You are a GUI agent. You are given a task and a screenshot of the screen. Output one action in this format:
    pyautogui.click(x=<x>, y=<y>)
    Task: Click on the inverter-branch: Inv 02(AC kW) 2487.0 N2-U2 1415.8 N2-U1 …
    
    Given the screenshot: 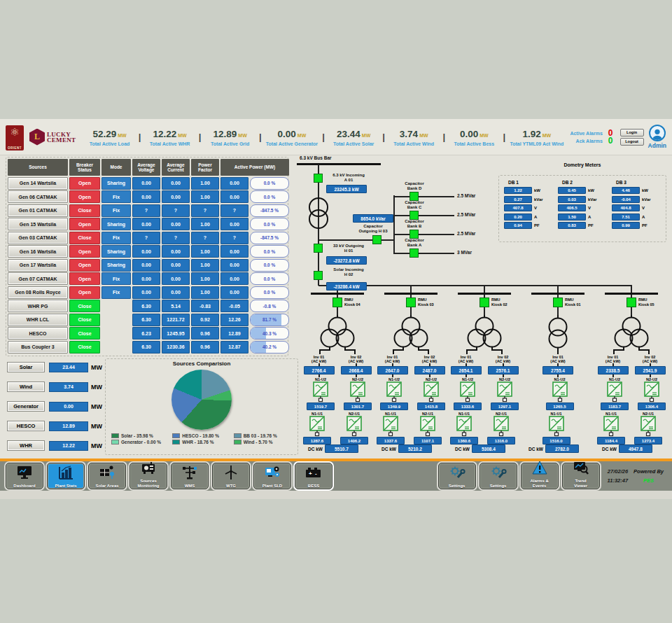 What is the action you would take?
    pyautogui.click(x=430, y=400)
    